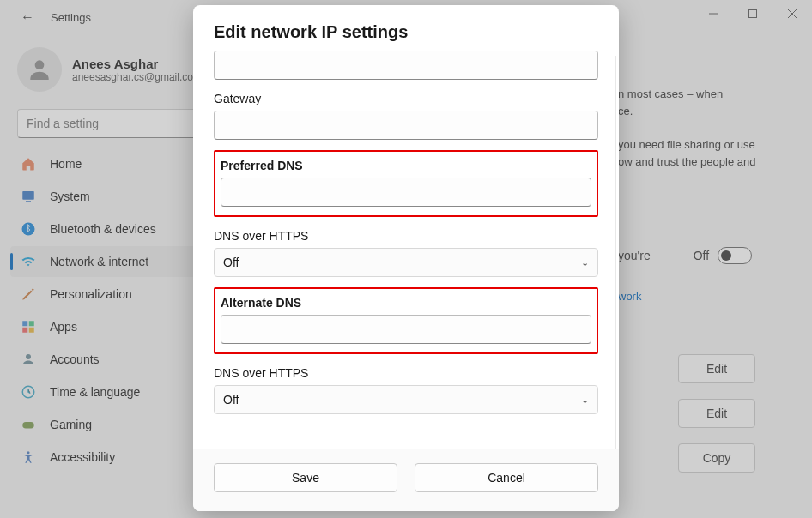 The height and width of the screenshot is (518, 812). What do you see at coordinates (406, 26) in the screenshot?
I see `modal-title: Edit network IP settings` at bounding box center [406, 26].